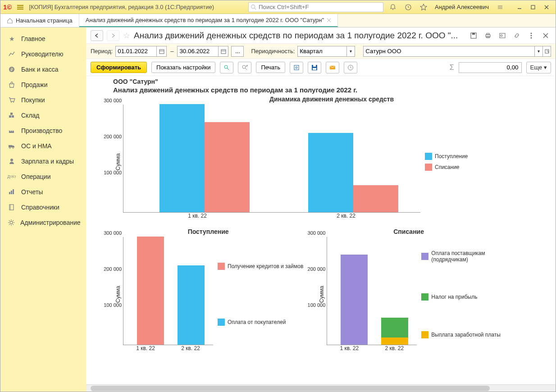  What do you see at coordinates (408, 7) in the screenshot?
I see `history-icon` at bounding box center [408, 7].